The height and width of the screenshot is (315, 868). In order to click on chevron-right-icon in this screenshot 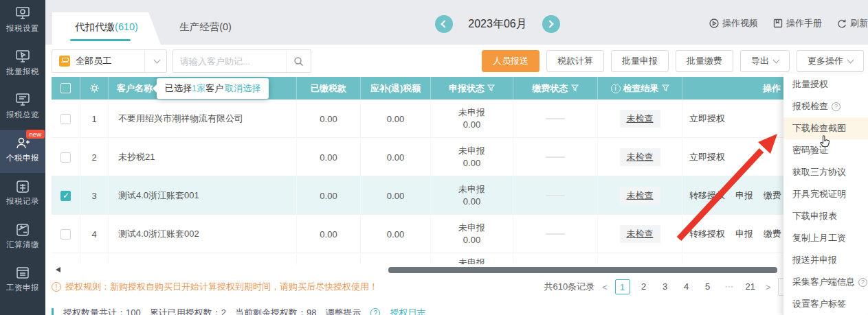, I will do `click(550, 23)`.